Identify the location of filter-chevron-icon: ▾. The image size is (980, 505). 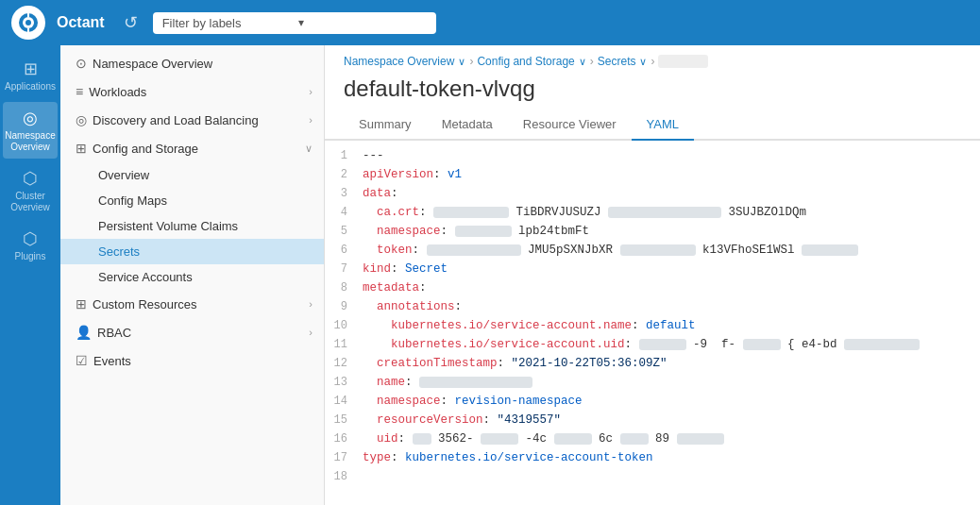
(363, 23).